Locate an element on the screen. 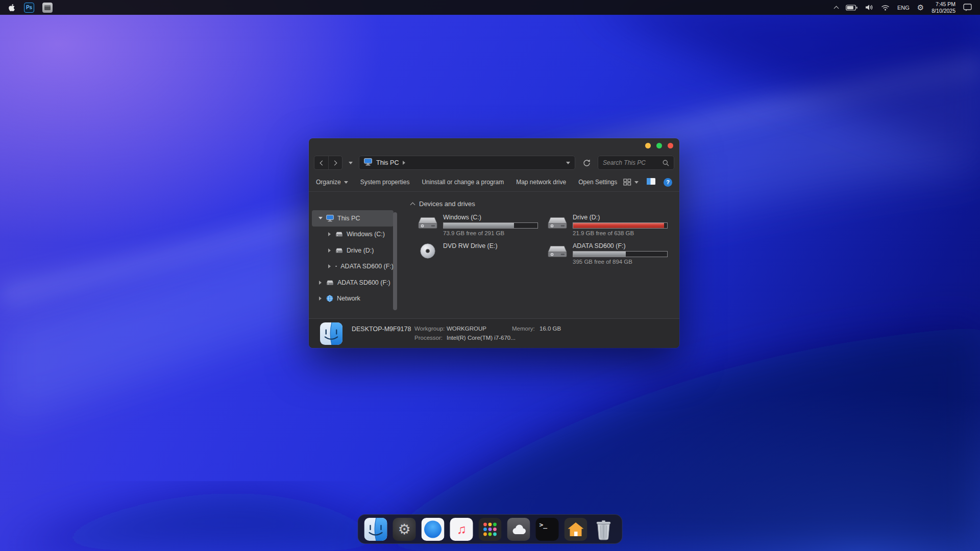 The width and height of the screenshot is (980, 551). clock: 7:45 PM 8/10/2025 is located at coordinates (943, 8).